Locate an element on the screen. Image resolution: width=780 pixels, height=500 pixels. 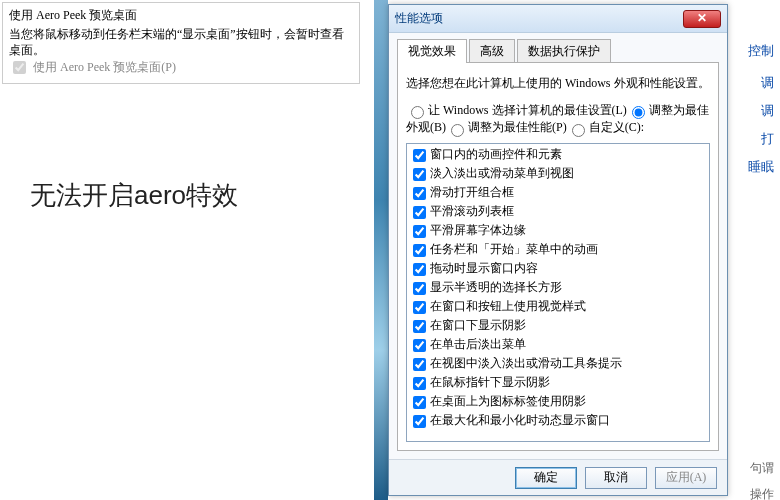
dialog-title: 性能选项 is located at coordinates (419, 18).